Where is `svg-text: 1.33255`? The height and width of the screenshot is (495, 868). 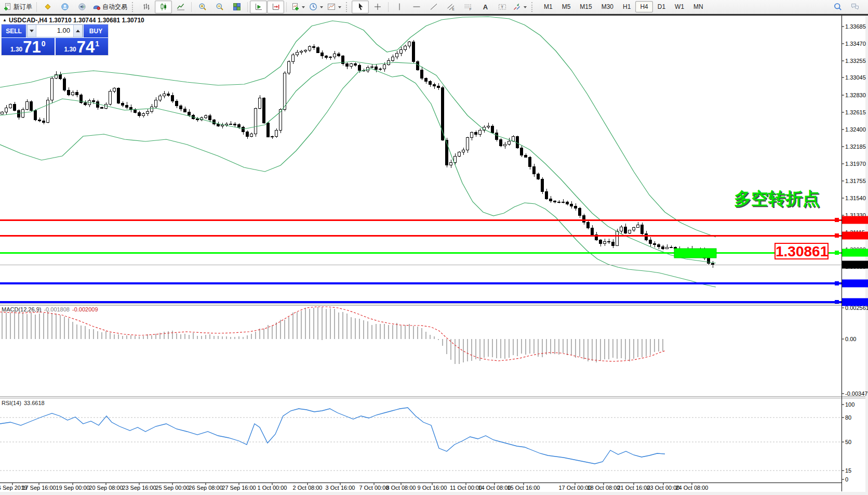 svg-text: 1.33255 is located at coordinates (856, 61).